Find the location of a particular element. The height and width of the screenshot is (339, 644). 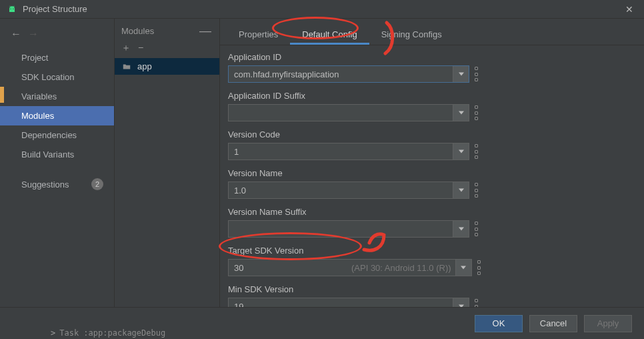

title-bar: Project Structure ✕ is located at coordinates (322, 9).